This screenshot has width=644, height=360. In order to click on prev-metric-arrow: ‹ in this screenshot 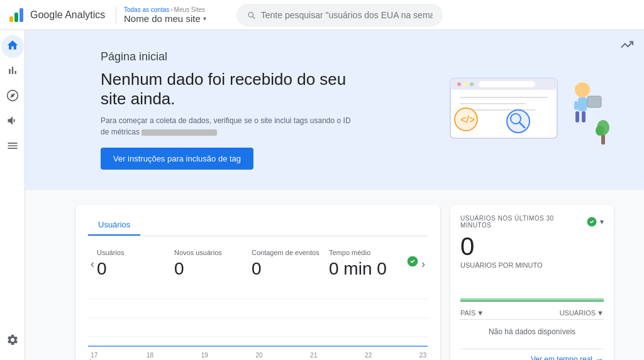, I will do `click(92, 264)`.